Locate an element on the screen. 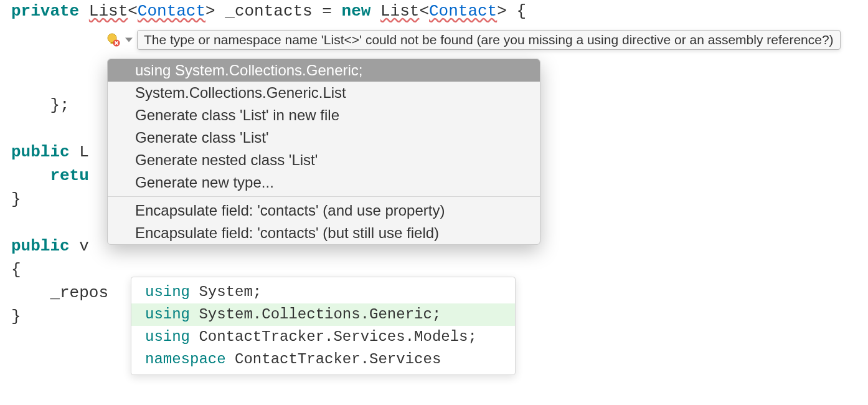 The width and height of the screenshot is (868, 405). chevron-down-icon is located at coordinates (129, 40).